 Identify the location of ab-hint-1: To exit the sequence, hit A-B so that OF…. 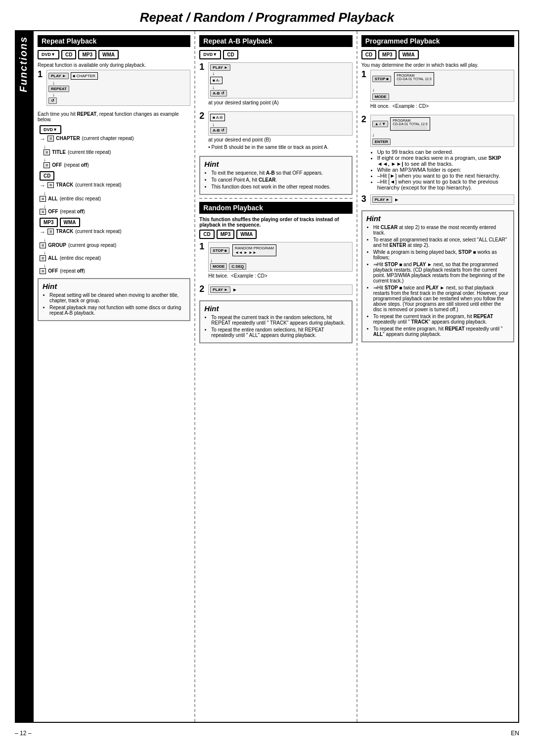
(279, 173).